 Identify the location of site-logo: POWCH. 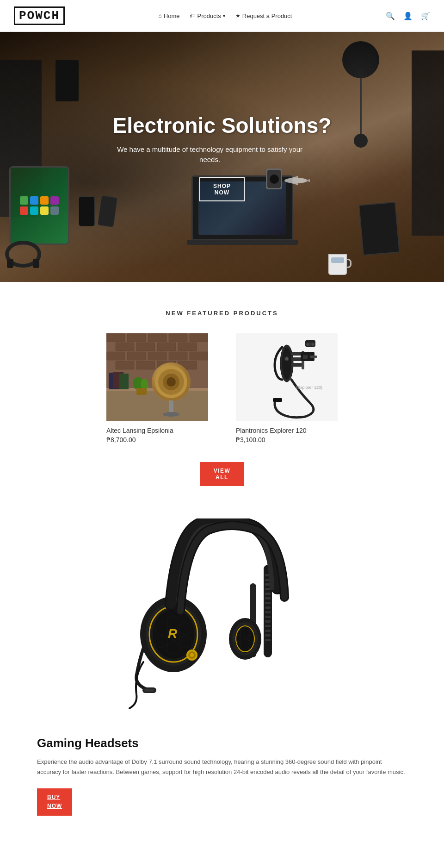
(39, 16).